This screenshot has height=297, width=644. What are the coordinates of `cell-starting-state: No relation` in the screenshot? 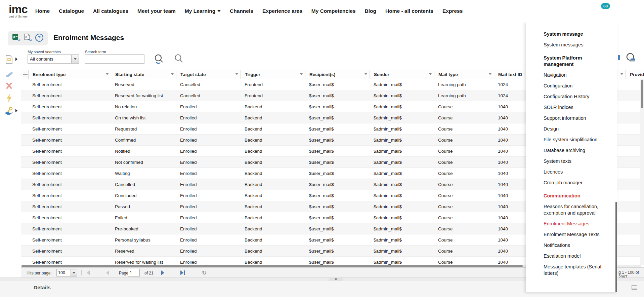 It's located at (143, 107).